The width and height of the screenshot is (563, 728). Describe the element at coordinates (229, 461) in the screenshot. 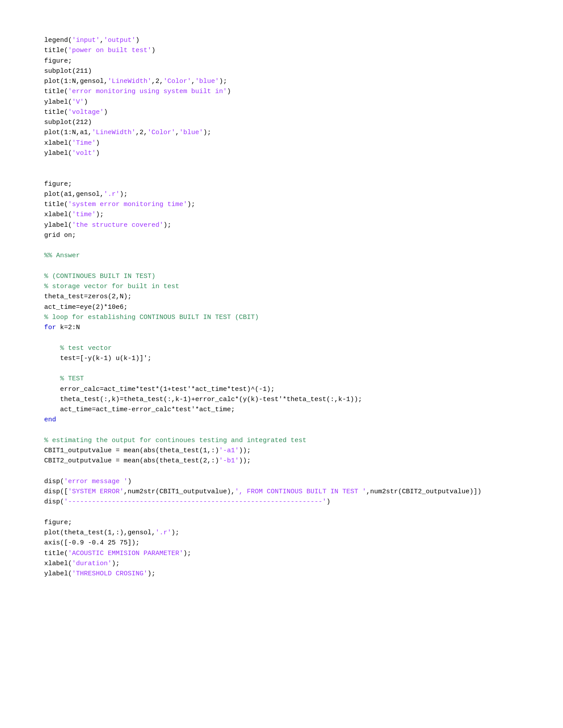

I see `code-part-string: '-b1'` at that location.